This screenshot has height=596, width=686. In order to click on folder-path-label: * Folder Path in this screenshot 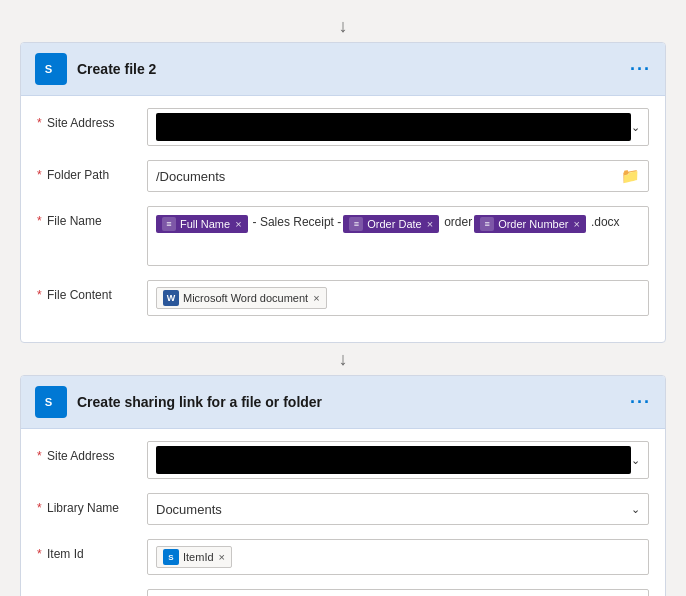, I will do `click(92, 171)`.